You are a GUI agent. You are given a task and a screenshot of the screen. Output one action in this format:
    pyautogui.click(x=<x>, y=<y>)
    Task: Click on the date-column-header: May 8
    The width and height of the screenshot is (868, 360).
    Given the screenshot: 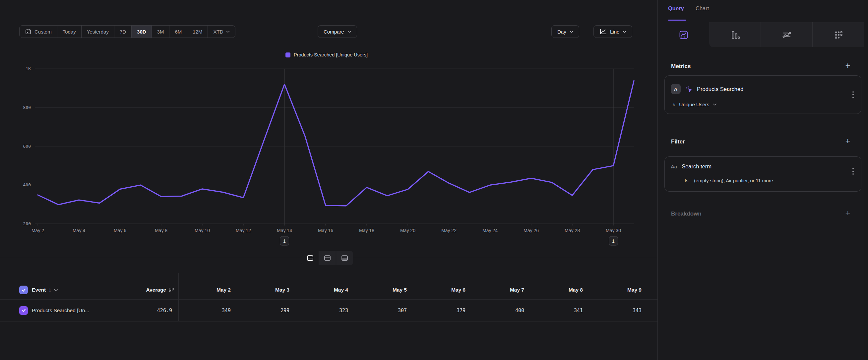 What is the action you would take?
    pyautogui.click(x=562, y=290)
    